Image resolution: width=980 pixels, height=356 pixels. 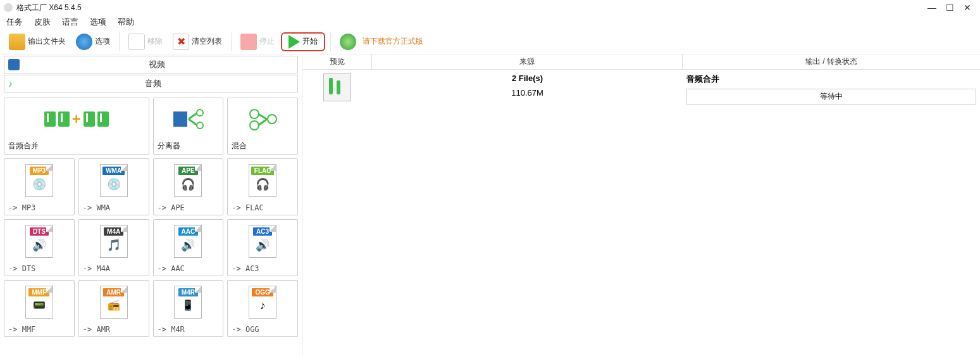 What do you see at coordinates (37, 42) in the screenshot?
I see `output-folder-button: 输出文件夹` at bounding box center [37, 42].